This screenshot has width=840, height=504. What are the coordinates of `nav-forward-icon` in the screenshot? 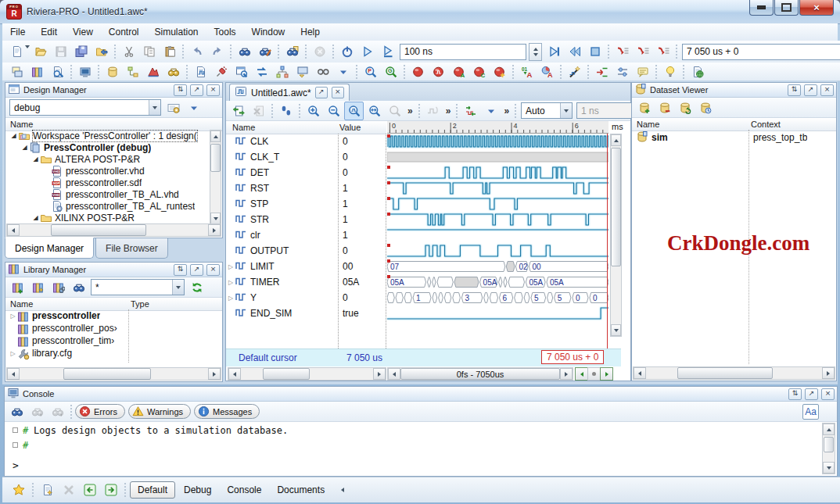 It's located at (111, 490).